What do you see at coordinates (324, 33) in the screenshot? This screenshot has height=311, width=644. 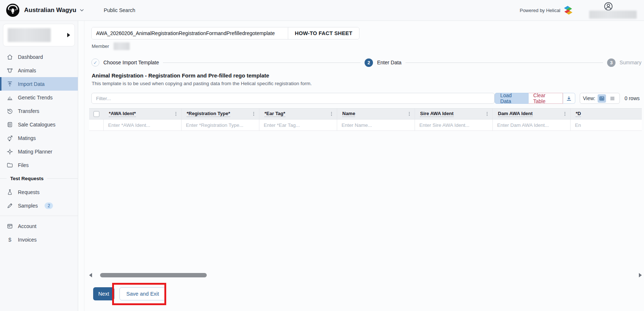 I see `howto-fact-sheet-link: HOW-TO FACT SHEET` at bounding box center [324, 33].